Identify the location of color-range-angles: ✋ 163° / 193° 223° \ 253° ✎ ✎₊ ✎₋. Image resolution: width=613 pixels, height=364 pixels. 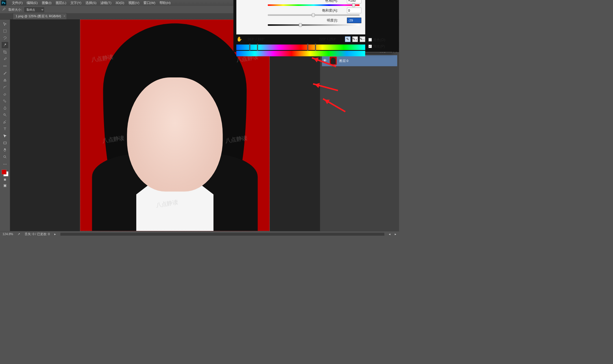
(301, 39).